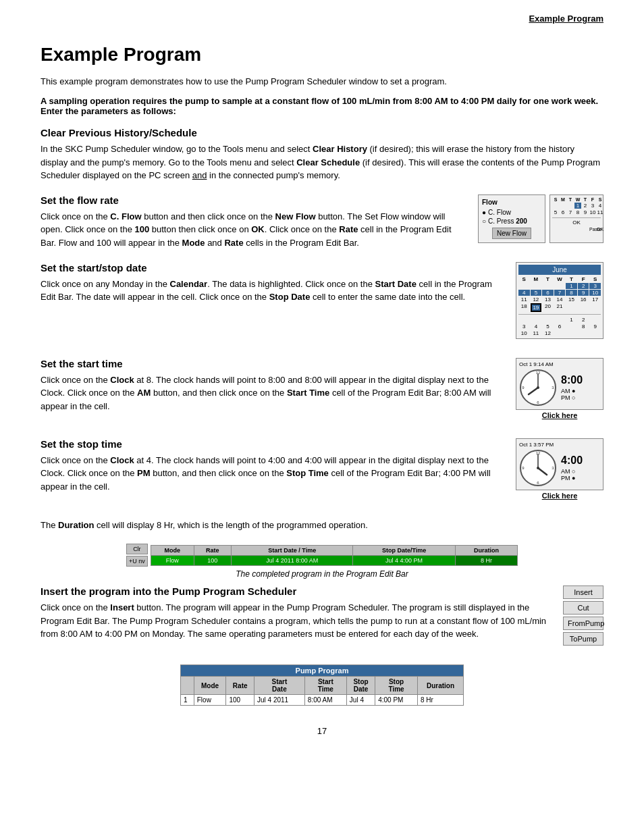 The height and width of the screenshot is (834, 644). Describe the element at coordinates (325, 686) in the screenshot. I see `col-start-time-header: StartTime` at that location.